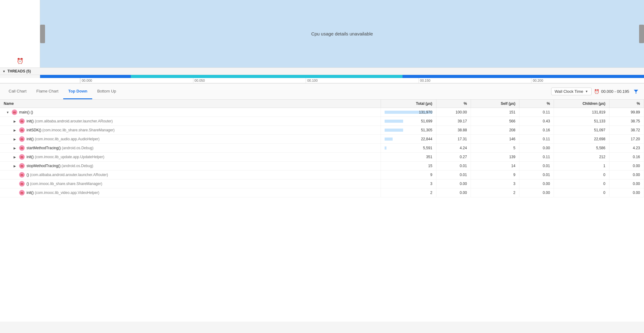 This screenshot has width=644, height=333. Describe the element at coordinates (453, 184) in the screenshot. I see `cell-total-pct: 0.00` at that location.